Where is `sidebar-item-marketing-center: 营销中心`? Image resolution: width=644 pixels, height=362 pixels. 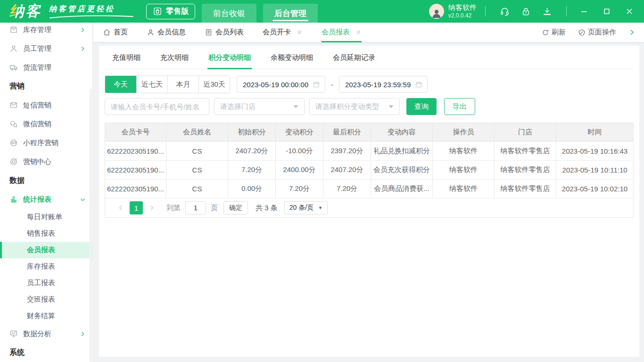
sidebar-item-marketing-center: 营销中心 is located at coordinates (46, 162).